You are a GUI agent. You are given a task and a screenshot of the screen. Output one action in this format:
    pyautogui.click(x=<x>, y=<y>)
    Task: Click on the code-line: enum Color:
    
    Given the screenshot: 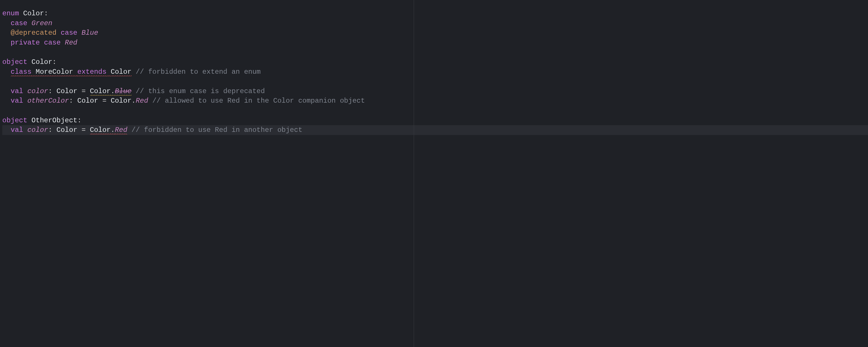 What is the action you would take?
    pyautogui.click(x=435, y=13)
    